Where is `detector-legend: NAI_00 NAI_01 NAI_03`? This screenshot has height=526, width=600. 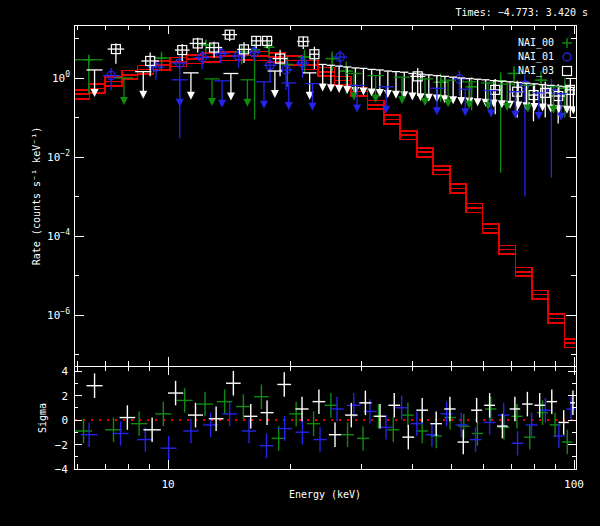 detector-legend: NAI_00 NAI_01 NAI_03 is located at coordinates (547, 57).